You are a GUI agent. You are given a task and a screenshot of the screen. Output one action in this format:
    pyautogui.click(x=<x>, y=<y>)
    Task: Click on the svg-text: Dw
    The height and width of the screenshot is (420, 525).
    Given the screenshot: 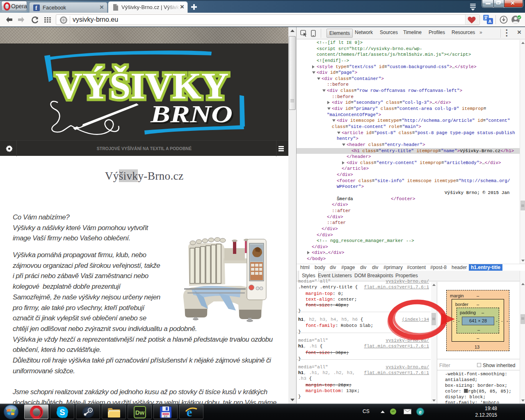 What is the action you would take?
    pyautogui.click(x=140, y=413)
    